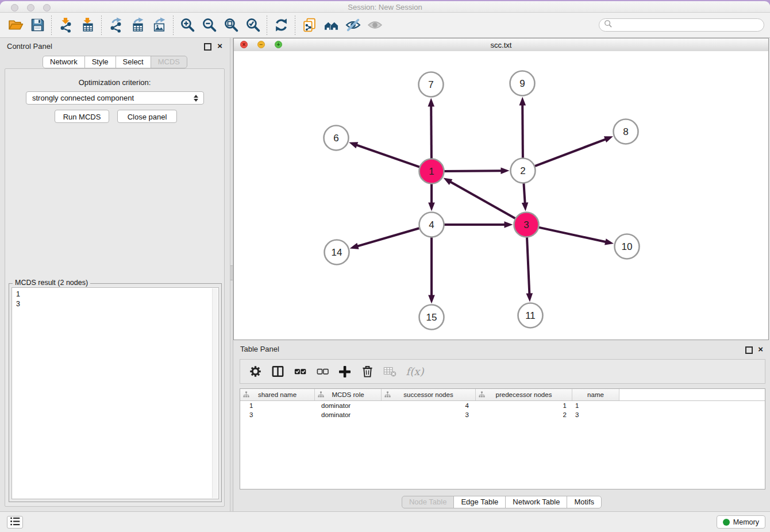 This screenshot has width=770, height=532. Describe the element at coordinates (682, 25) in the screenshot. I see `search-box` at that location.